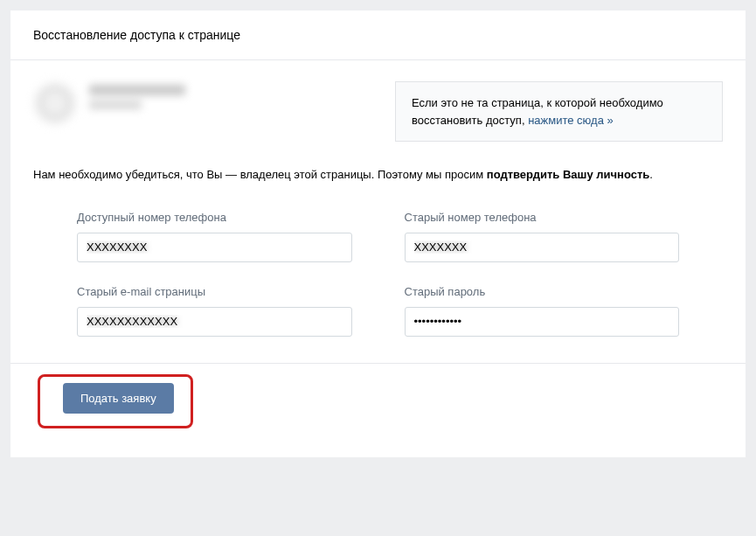 This screenshot has width=756, height=536. I want to click on submit-button: Подать заявку, so click(119, 399).